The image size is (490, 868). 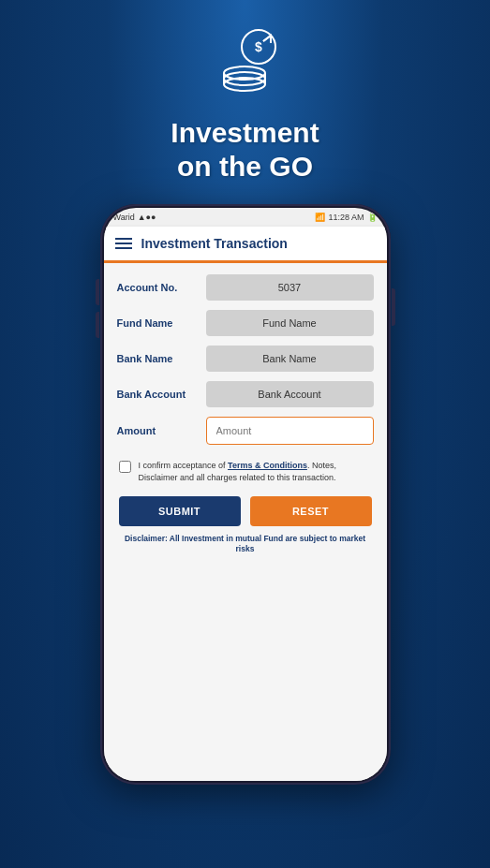 I want to click on status-bar: Warid ▲●● 📶 11:28 AM 🔋, so click(x=245, y=217).